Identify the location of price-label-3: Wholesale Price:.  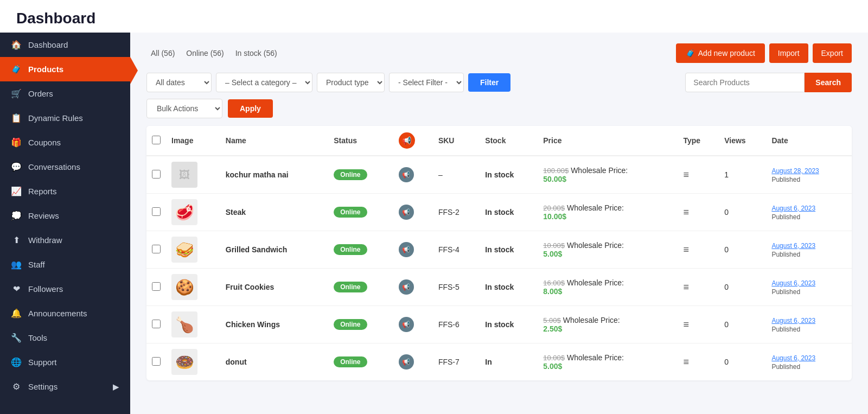
(596, 245).